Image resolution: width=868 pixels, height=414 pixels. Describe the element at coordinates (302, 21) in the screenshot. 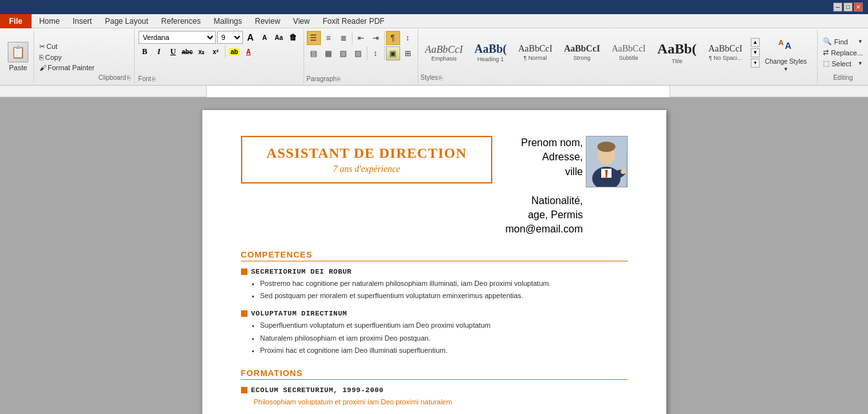

I see `view-tab: View` at that location.